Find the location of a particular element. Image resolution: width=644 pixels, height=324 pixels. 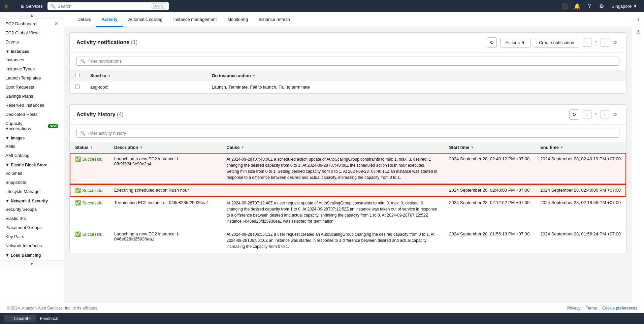

activity-history-refresh-button: ↻ is located at coordinates (574, 115).